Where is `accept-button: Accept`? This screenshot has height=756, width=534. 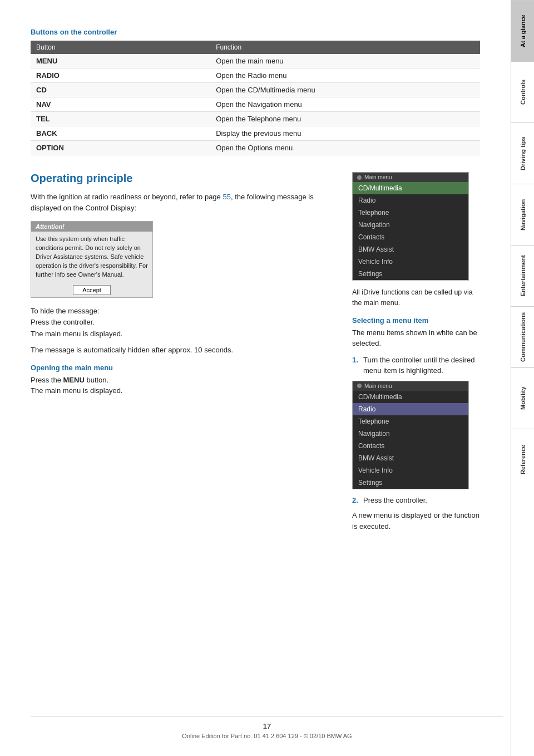 accept-button: Accept is located at coordinates (92, 290).